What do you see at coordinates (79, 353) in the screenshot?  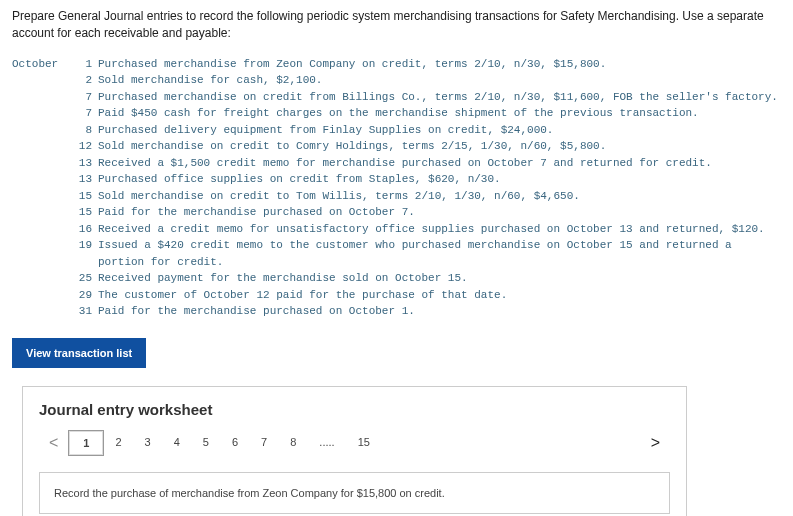 I see `view-transaction-list-button: View transaction list` at bounding box center [79, 353].